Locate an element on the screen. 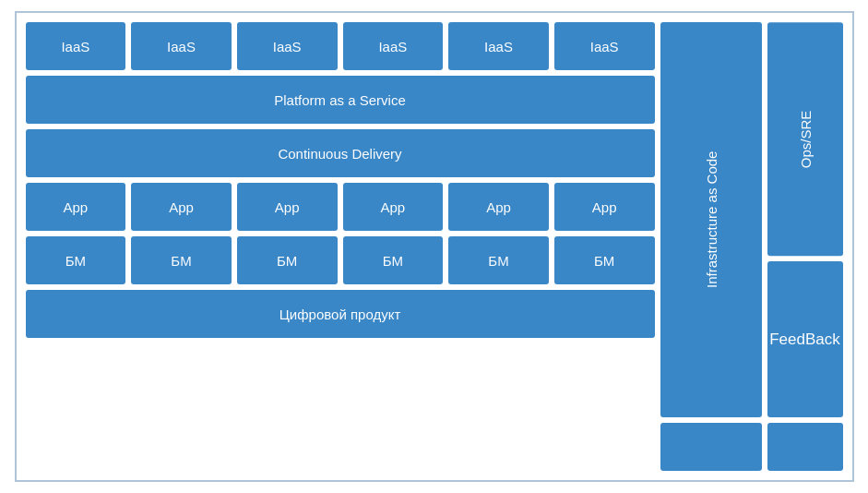 The image size is (868, 493). ops-sre-cell: Ops/SRE is located at coordinates (805, 138).